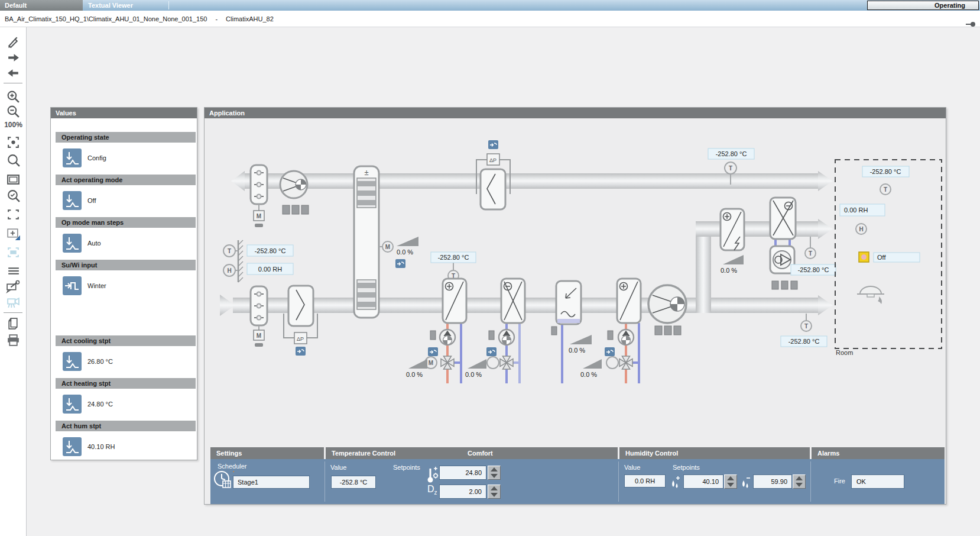  What do you see at coordinates (731, 482) in the screenshot?
I see `humidify-setpoint-spinner` at bounding box center [731, 482].